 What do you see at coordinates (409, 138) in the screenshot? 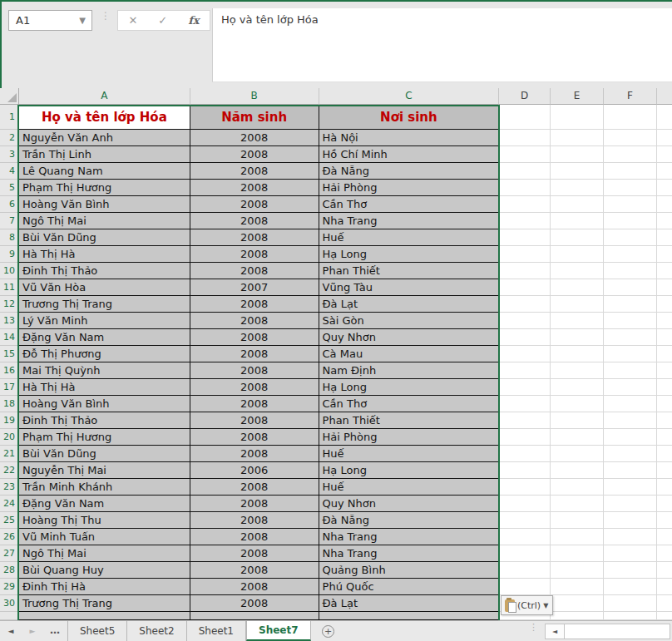
I see `cell-place: Hà Nội` at bounding box center [409, 138].